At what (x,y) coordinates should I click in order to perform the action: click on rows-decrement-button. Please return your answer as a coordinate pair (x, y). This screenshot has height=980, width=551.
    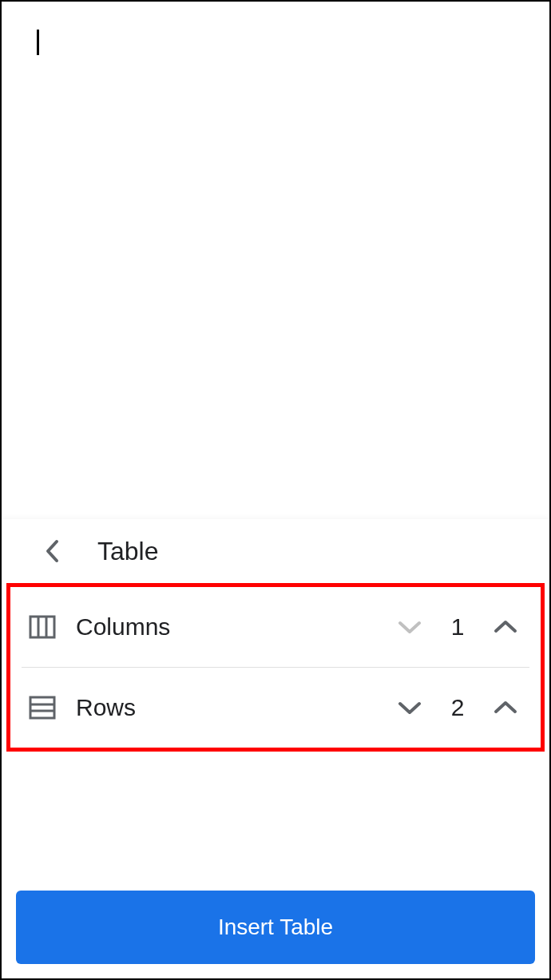
    Looking at the image, I should click on (410, 708).